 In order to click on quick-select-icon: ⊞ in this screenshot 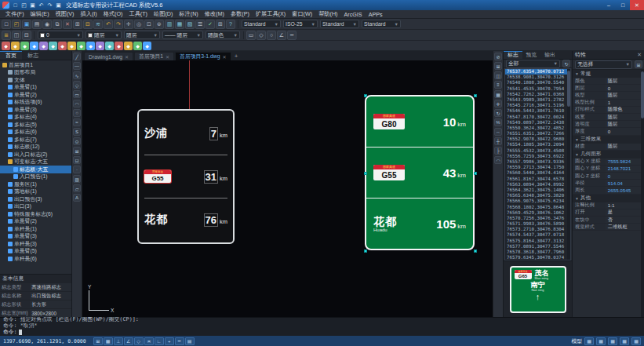, I will do `click(639, 64)`.